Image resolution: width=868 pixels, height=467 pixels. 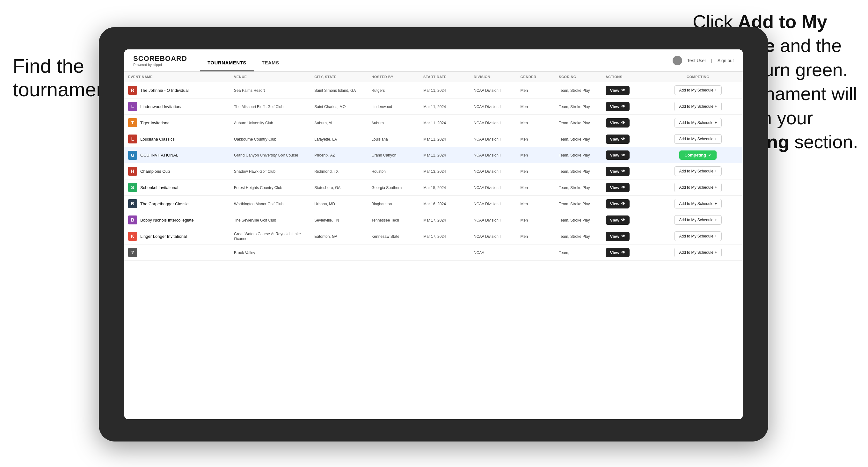 What do you see at coordinates (445, 139) in the screenshot?
I see `start-date-cell: Mar 11, 2024` at bounding box center [445, 139].